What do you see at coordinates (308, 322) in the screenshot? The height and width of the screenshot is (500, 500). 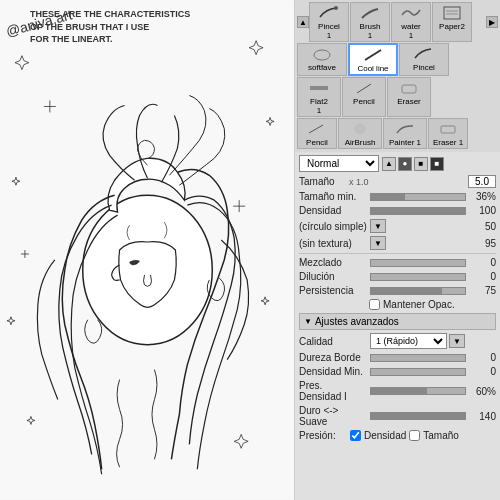 I see `ajustes-arrow: ▼` at bounding box center [308, 322].